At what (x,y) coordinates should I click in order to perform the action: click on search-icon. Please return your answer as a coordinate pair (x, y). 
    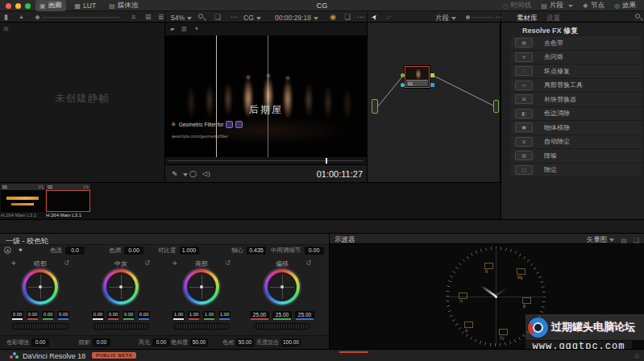
    Looking at the image, I should click on (201, 16).